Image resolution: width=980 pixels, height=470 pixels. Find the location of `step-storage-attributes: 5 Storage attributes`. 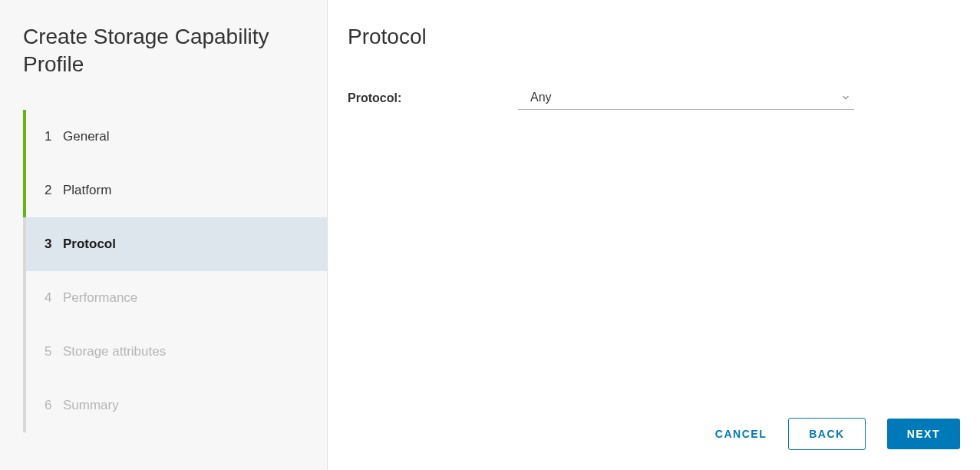

step-storage-attributes: 5 Storage attributes is located at coordinates (175, 352).